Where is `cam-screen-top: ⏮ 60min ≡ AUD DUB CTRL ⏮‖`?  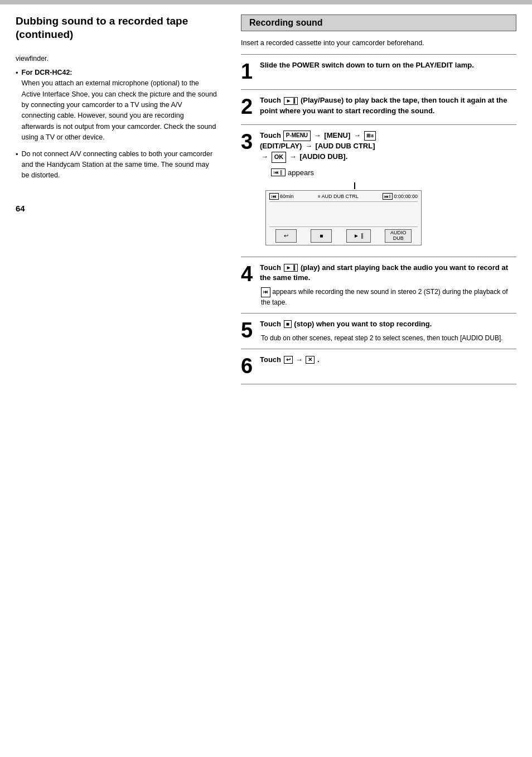
cam-screen-top: ⏮ 60min ≡ AUD DUB CTRL ⏮‖ is located at coordinates (344, 197).